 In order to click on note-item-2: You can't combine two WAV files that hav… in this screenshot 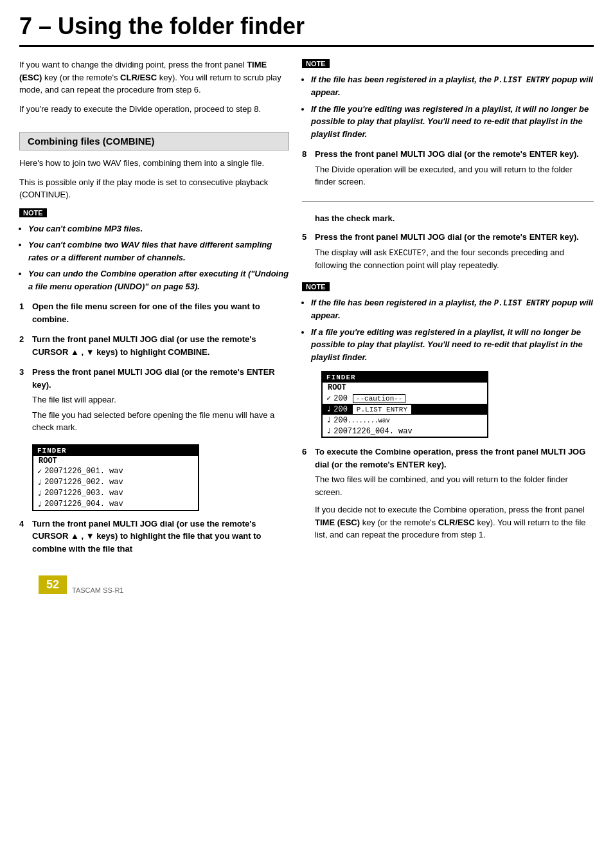, I will do `click(159, 251)`.